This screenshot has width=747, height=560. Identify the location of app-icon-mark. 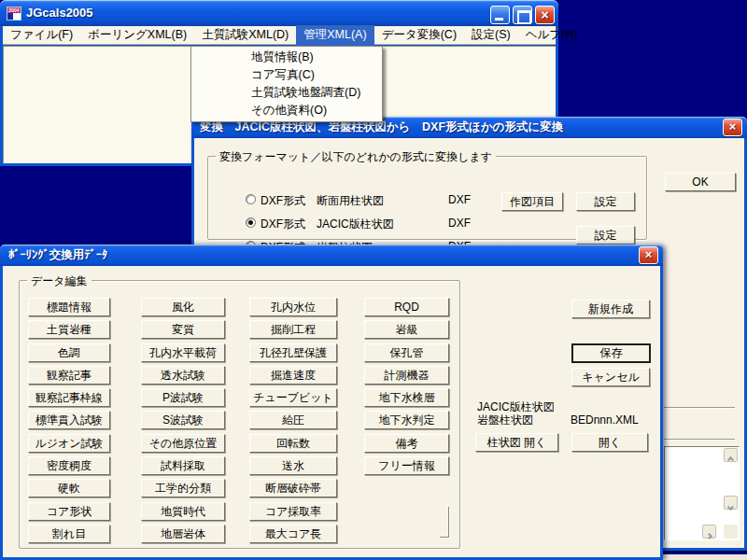
(14, 17).